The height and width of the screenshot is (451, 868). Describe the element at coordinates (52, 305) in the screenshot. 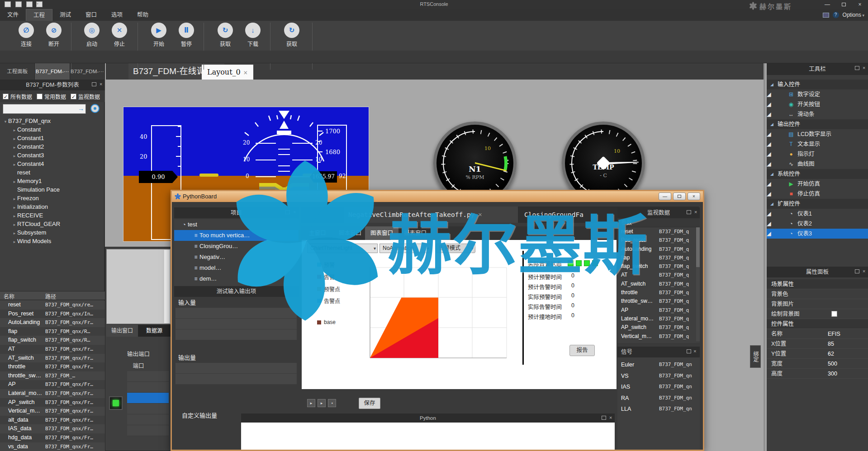

I see `table-row: resetB737_FDM_qnx/re…` at that location.